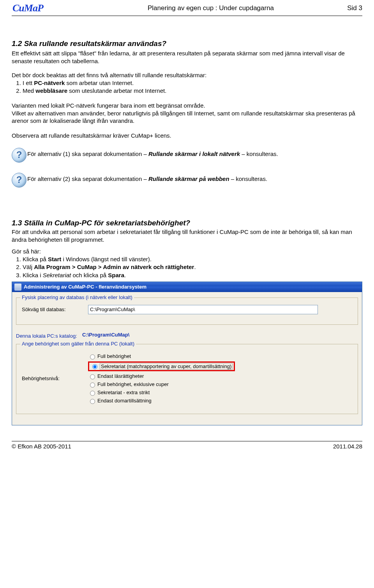  Describe the element at coordinates (187, 251) in the screenshot. I see `steps-label: Gör så här:` at that location.